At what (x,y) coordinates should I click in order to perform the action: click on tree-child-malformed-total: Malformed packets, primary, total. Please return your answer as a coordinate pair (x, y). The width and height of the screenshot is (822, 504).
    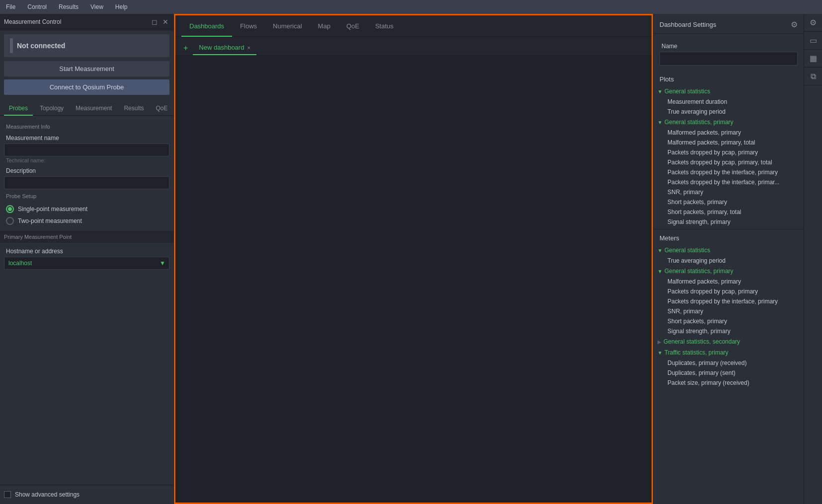
    Looking at the image, I should click on (729, 143).